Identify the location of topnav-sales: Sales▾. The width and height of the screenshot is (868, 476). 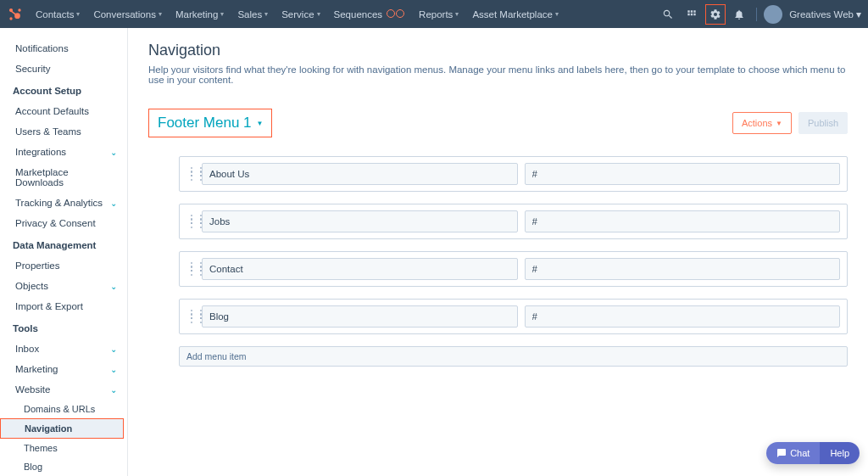
(253, 14).